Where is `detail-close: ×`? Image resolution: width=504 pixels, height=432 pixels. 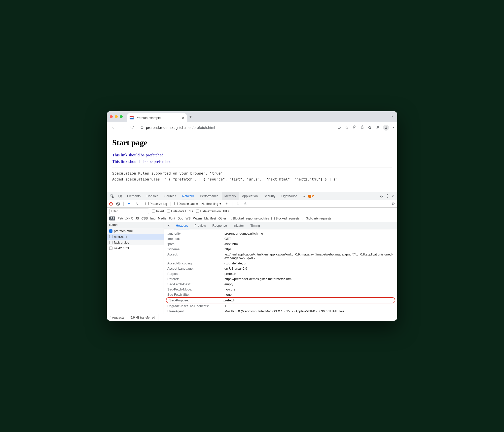 detail-close: × is located at coordinates (169, 226).